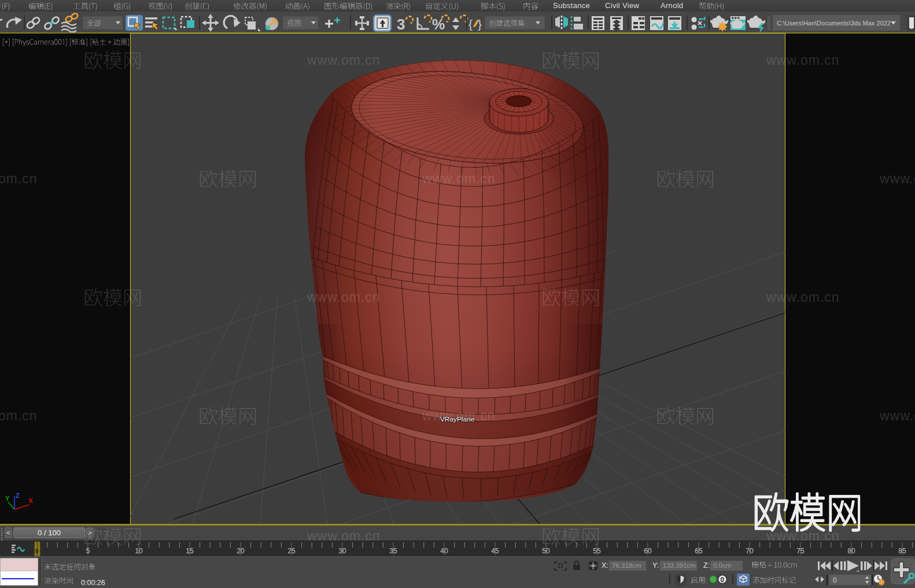 The width and height of the screenshot is (915, 588). What do you see at coordinates (8, 498) in the screenshot?
I see `svg-text: Y` at bounding box center [8, 498].